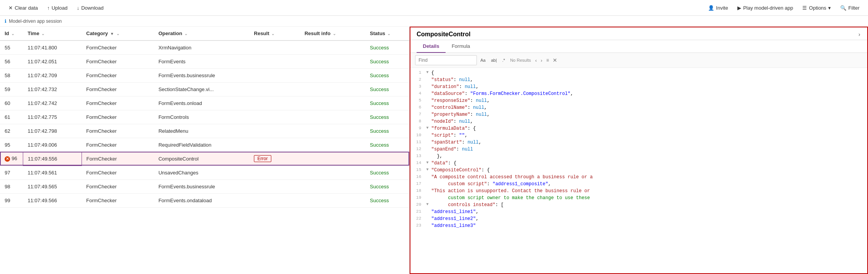 Image resolution: width=868 pixels, height=274 pixels. Describe the element at coordinates (205, 61) in the screenshot. I see `table-row: 5611:07:42.051FormCheckerFormEventsSucce…` at that location.